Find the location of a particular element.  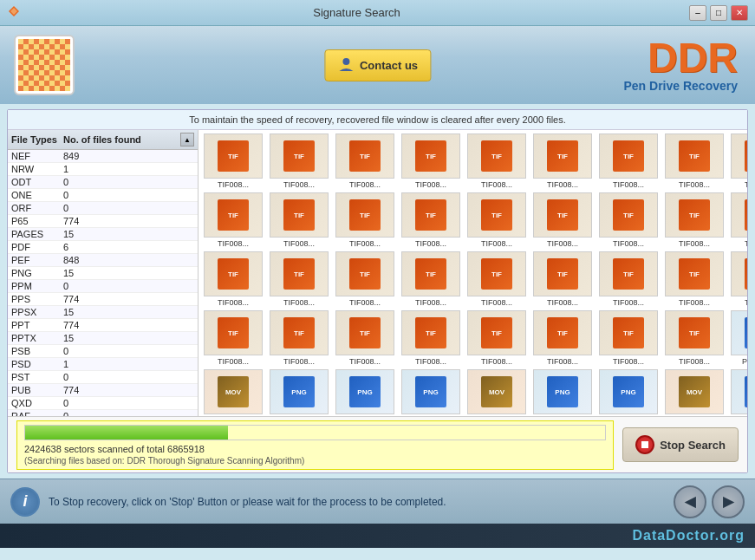

list-item: NRW1 is located at coordinates (102, 170).